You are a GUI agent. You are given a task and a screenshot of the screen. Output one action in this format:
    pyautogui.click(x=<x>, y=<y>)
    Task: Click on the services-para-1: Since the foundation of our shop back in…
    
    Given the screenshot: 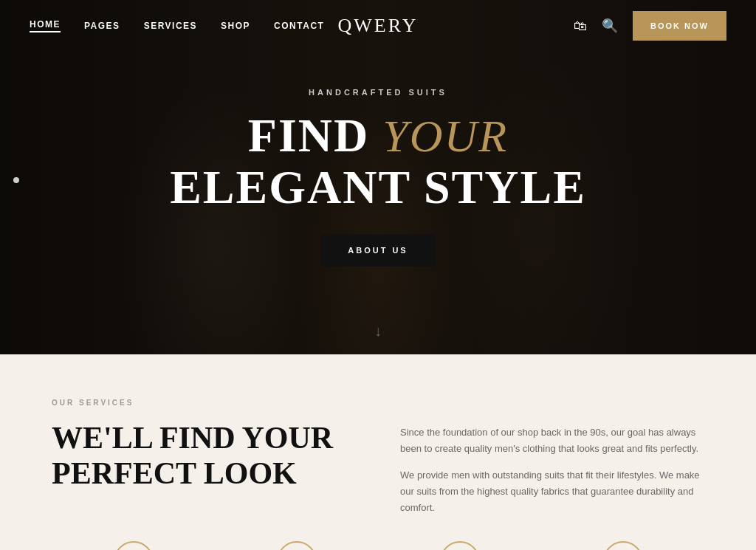 What is the action you would take?
    pyautogui.click(x=552, y=441)
    